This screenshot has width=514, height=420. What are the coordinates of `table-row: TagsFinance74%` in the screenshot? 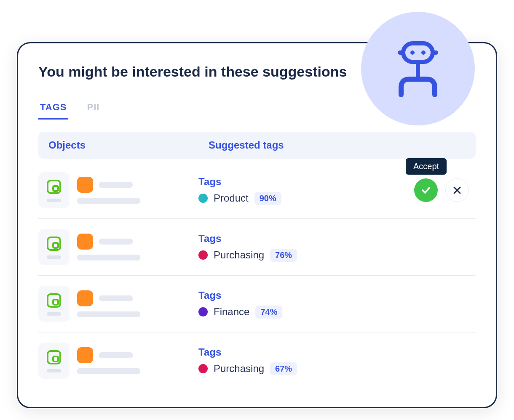 It's located at (257, 304).